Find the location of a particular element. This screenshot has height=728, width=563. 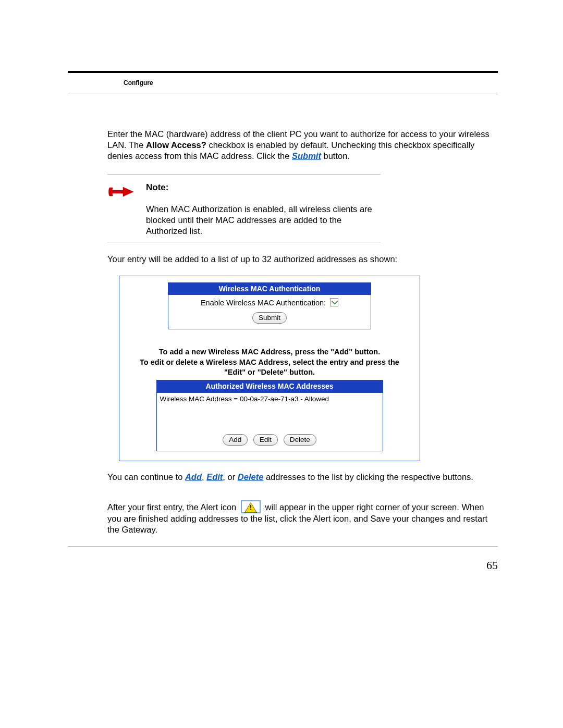

add-button: Add is located at coordinates (235, 440).